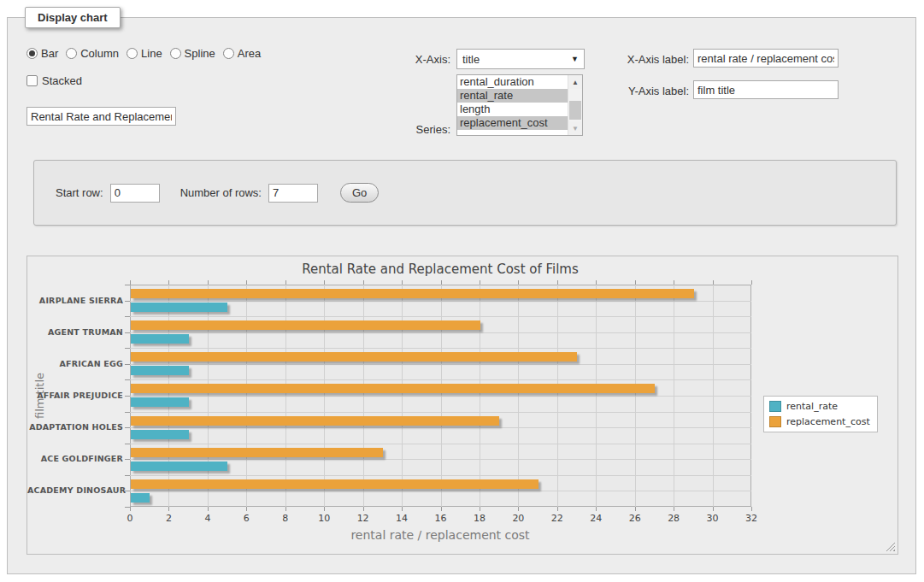  Describe the element at coordinates (596, 518) in the screenshot. I see `x-tick-label: 24` at that location.